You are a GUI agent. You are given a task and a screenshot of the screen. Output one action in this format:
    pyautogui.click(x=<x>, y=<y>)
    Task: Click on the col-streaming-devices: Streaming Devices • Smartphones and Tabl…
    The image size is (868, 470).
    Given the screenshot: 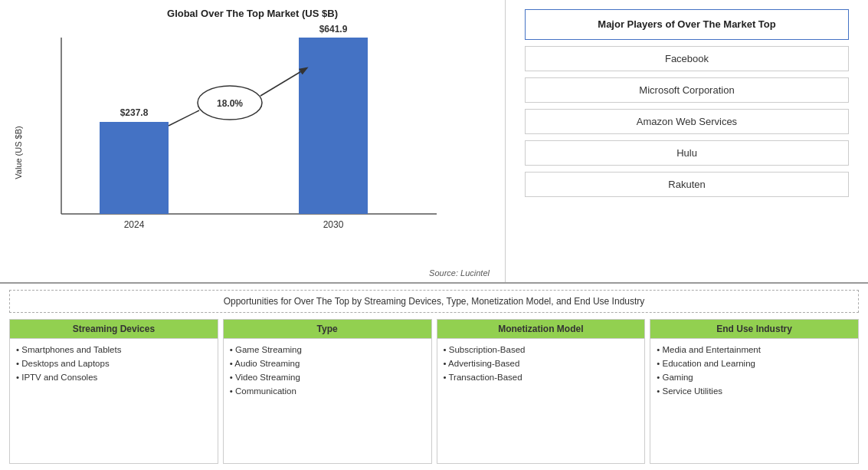 What is the action you would take?
    pyautogui.click(x=113, y=391)
    